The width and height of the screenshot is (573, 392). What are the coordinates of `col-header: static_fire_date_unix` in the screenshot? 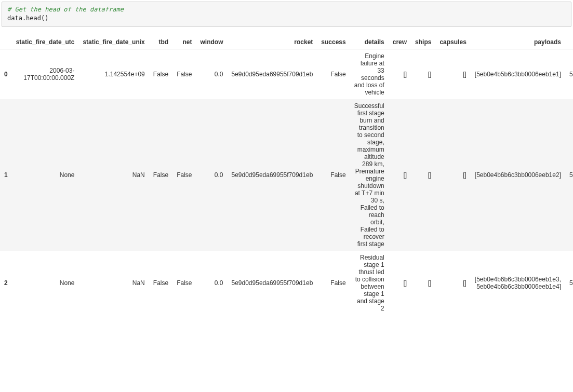 It's located at (113, 43).